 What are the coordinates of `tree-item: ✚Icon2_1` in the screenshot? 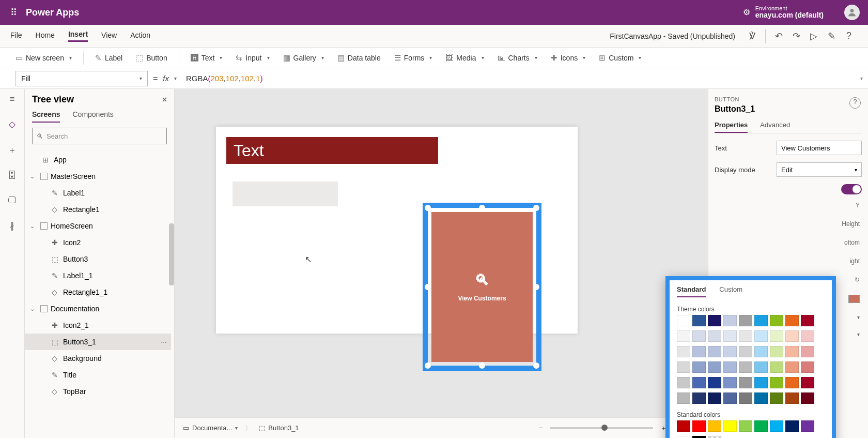 It's located at (98, 325).